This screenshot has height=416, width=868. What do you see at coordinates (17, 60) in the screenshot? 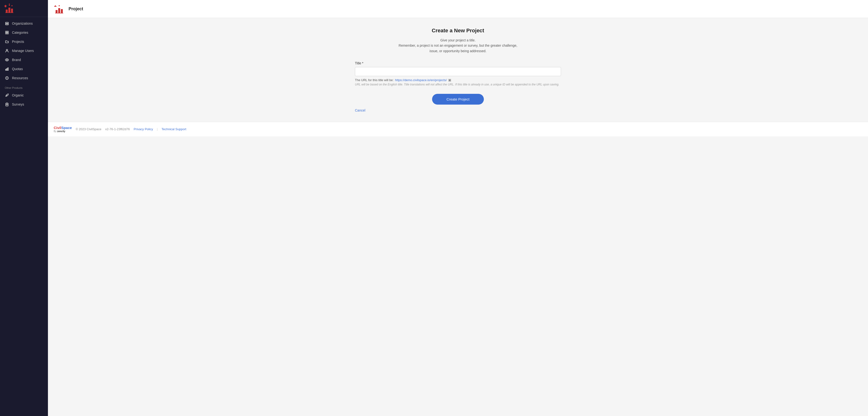
I see `sidebar-item-label: Brand` at bounding box center [17, 60].